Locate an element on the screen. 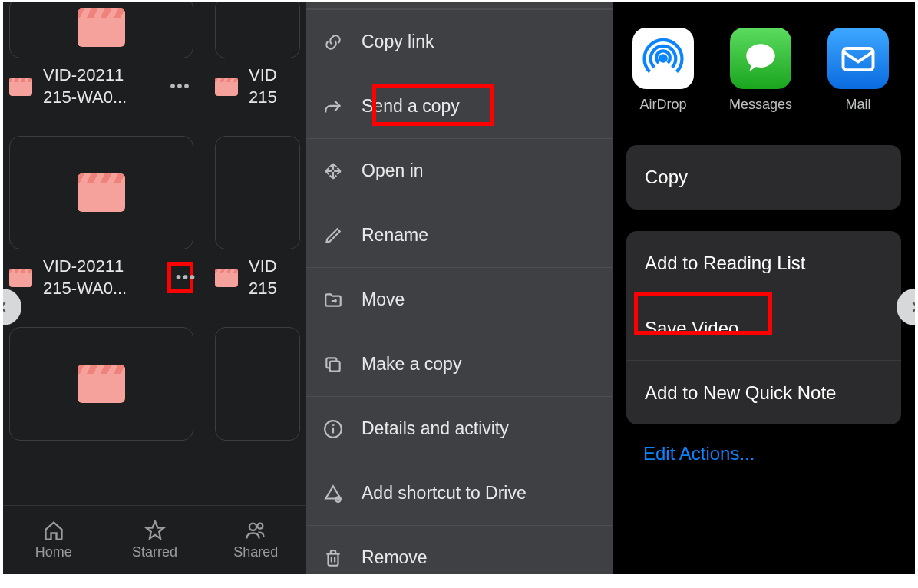  share-mail: Mail is located at coordinates (858, 71).